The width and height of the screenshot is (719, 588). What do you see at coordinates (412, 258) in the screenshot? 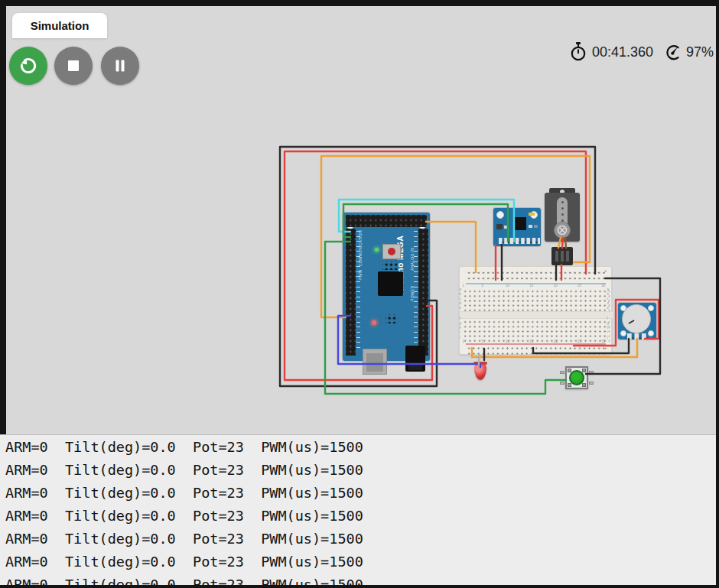
I see `arduino-group-label: ANALOG IN` at bounding box center [412, 258].